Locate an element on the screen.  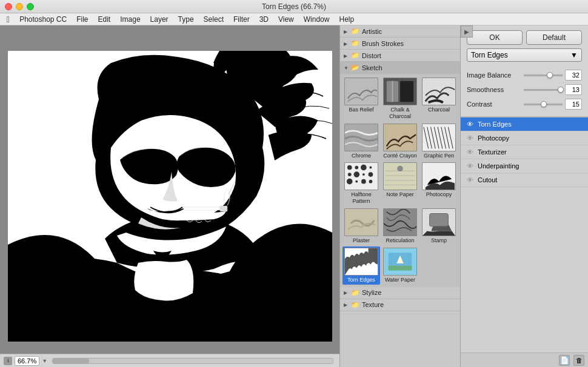
filter-category-texture: ▶ 📁 Texture is located at coordinates (400, 305).